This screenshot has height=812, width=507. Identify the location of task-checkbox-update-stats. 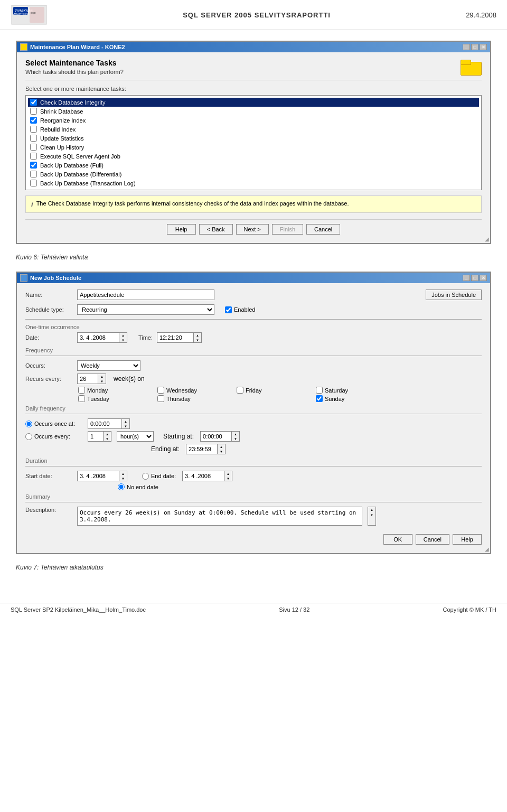
(34, 138).